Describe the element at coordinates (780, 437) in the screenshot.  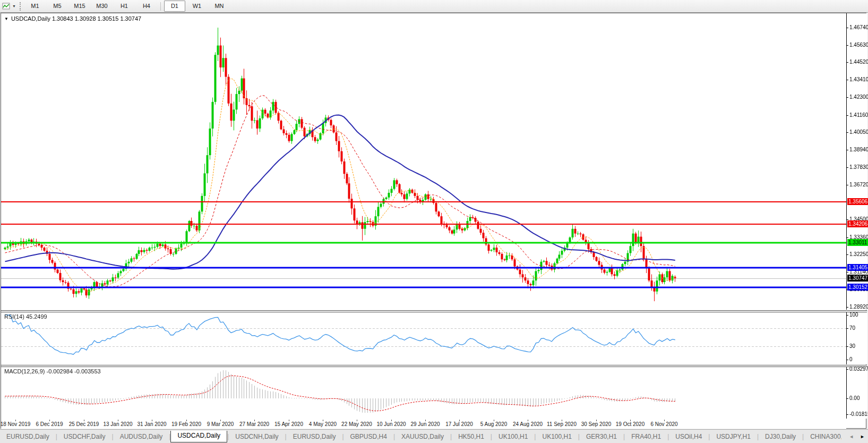
I see `chart-tab-dj30-daily: DJ30,Daily` at that location.